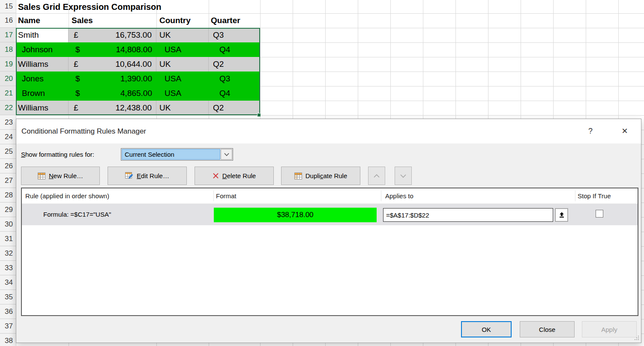 The height and width of the screenshot is (346, 644). What do you see at coordinates (594, 196) in the screenshot?
I see `list-header-stop-if-true: Stop If True` at bounding box center [594, 196].